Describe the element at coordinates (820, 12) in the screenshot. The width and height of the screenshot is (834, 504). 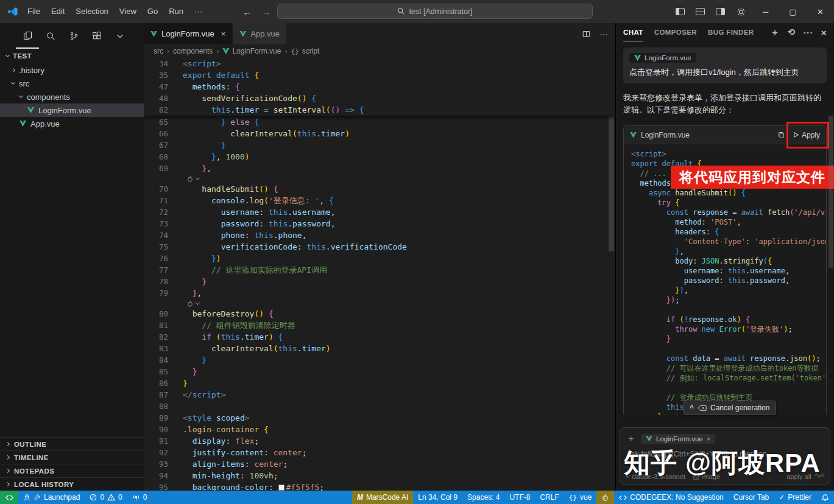
I see `close-window-button: ✕` at that location.